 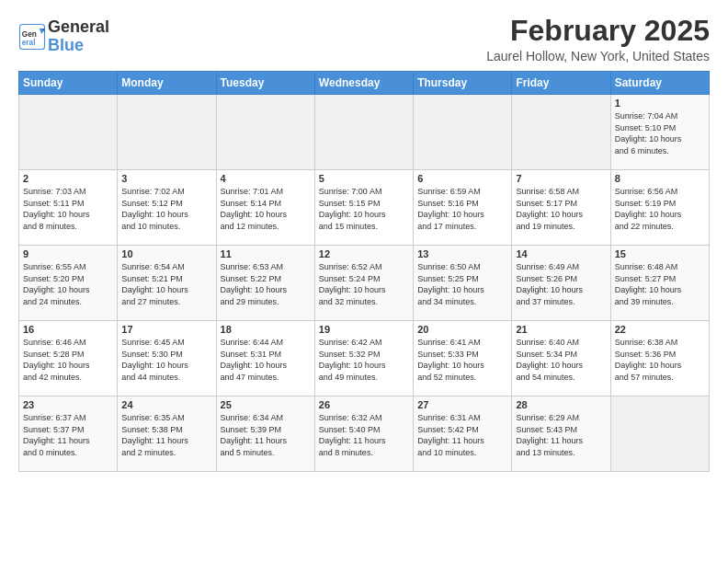 I want to click on day-info: Sunrise: 6:55 AM Sunset: 5:20 PM Dayligh…, so click(x=68, y=284).